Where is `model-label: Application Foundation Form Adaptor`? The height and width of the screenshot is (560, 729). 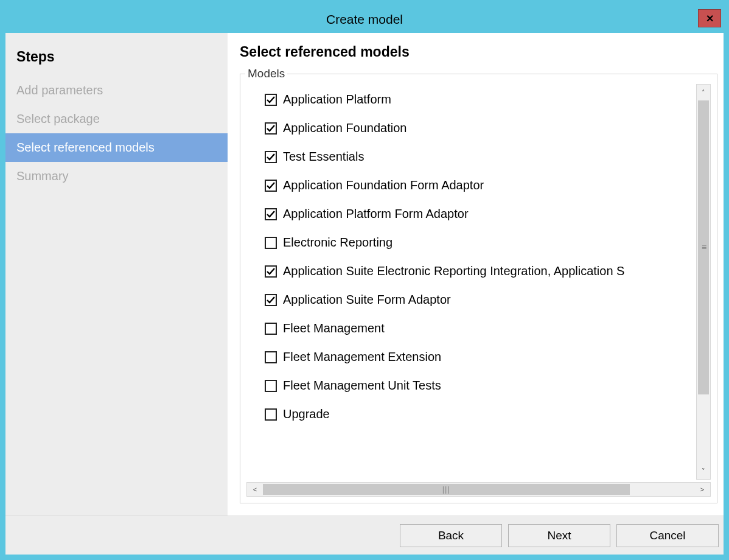
model-label: Application Foundation Form Adaptor is located at coordinates (383, 185).